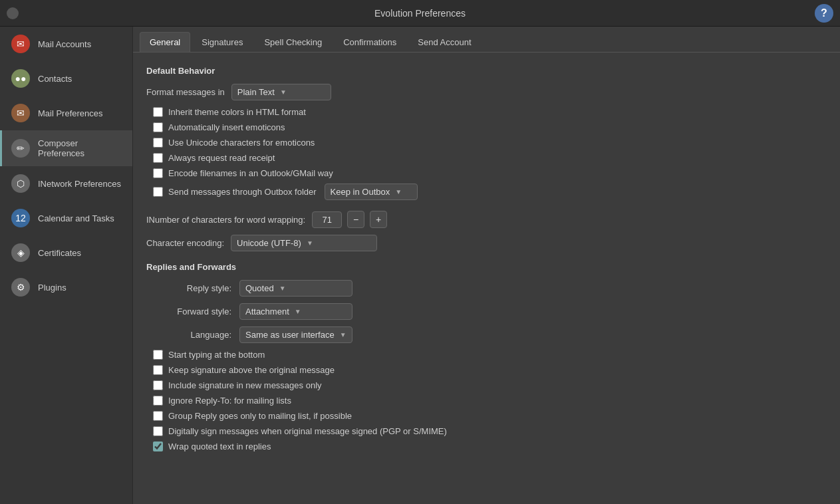 This screenshot has height=504, width=840. I want to click on sidebar-item-contacts: ●●Contacts, so click(67, 78).